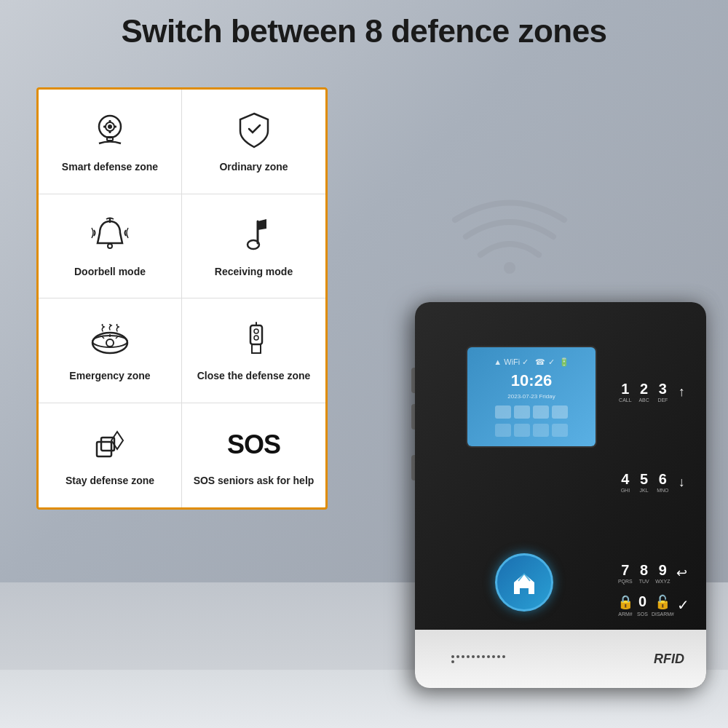  I want to click on shield-icon, so click(254, 131).